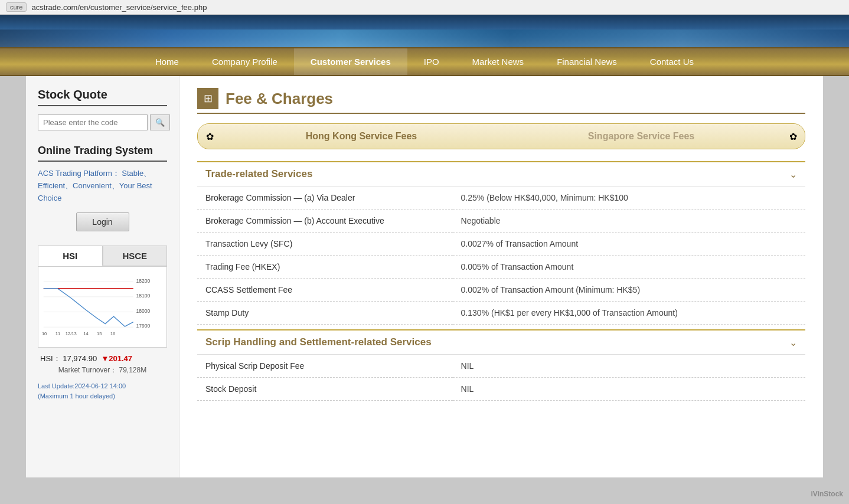  I want to click on chevron-icon-trade-related: ⌄, so click(794, 175).